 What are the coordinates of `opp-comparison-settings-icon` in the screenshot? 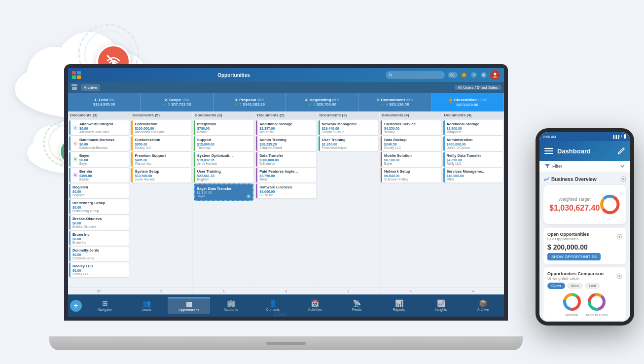 It's located at (619, 276).